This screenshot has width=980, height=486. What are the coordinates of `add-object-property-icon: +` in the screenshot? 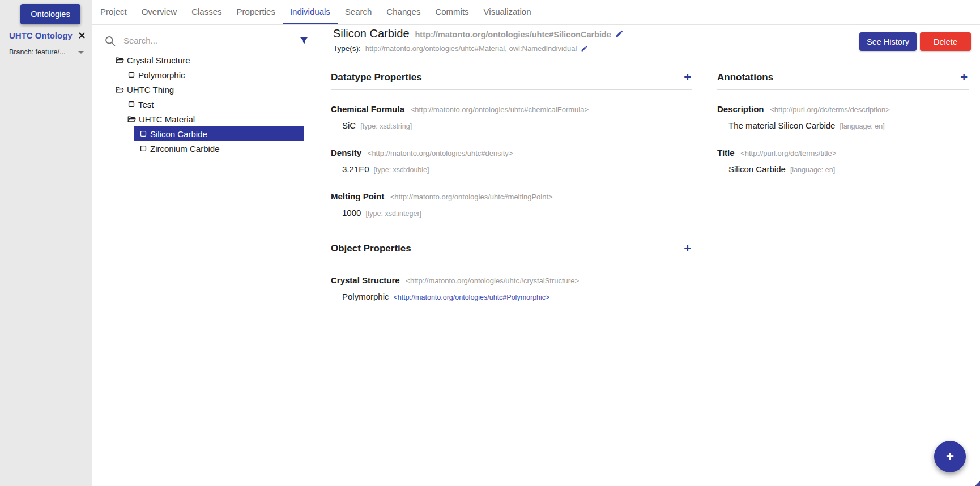 It's located at (688, 249).